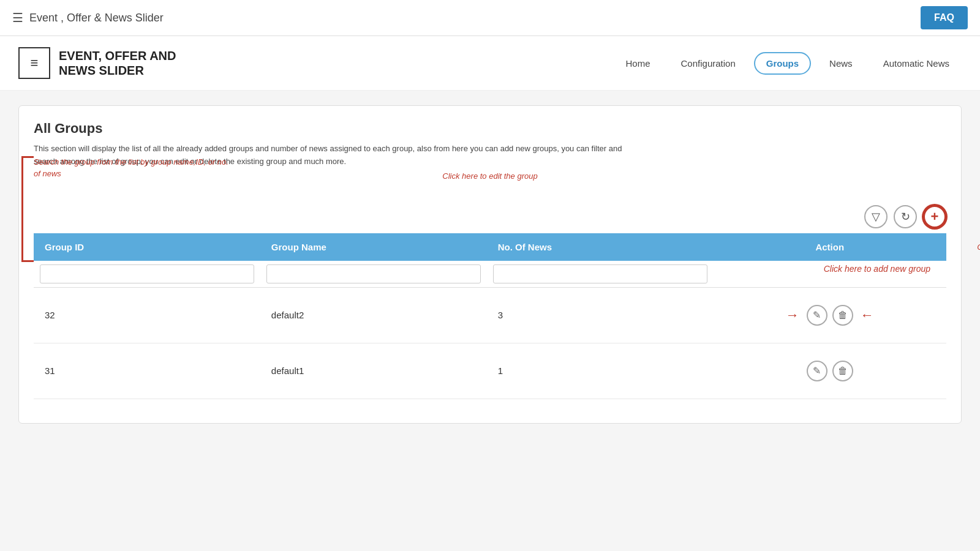 This screenshot has height=551, width=980. What do you see at coordinates (147, 274) in the screenshot?
I see `filter-group-id-input` at bounding box center [147, 274].